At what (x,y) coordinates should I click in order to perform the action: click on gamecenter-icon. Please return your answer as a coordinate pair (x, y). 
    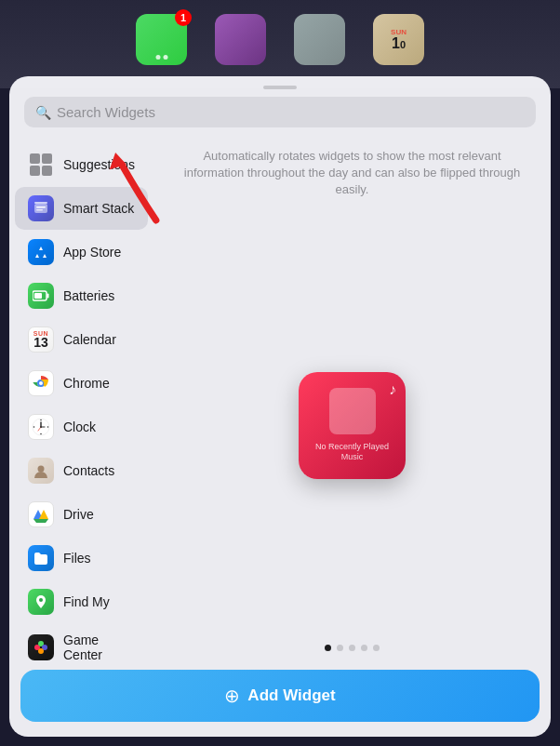
    Looking at the image, I should click on (41, 647).